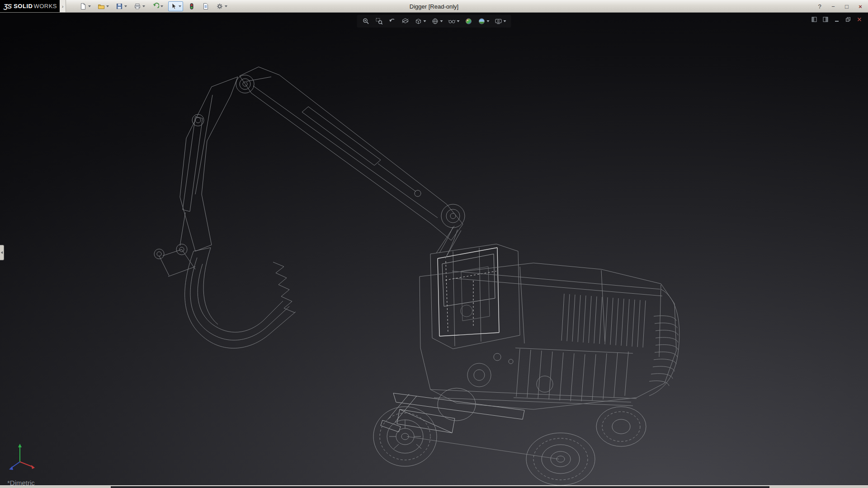 Image resolution: width=868 pixels, height=488 pixels. What do you see at coordinates (437, 21) in the screenshot?
I see `display-style-button` at bounding box center [437, 21].